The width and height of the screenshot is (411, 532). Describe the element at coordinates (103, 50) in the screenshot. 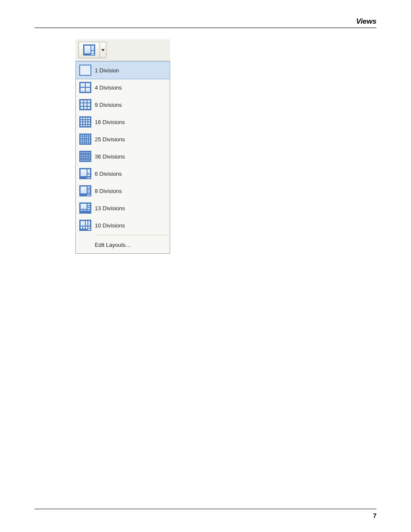

I see `chevron-down-icon` at that location.